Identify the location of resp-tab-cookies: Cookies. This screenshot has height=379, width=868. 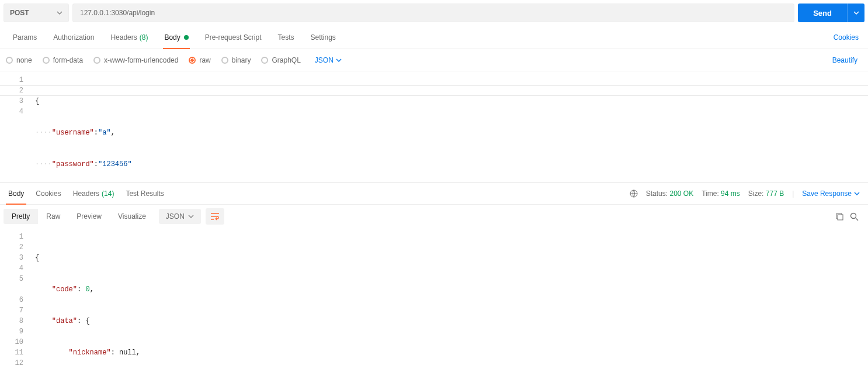
(48, 193).